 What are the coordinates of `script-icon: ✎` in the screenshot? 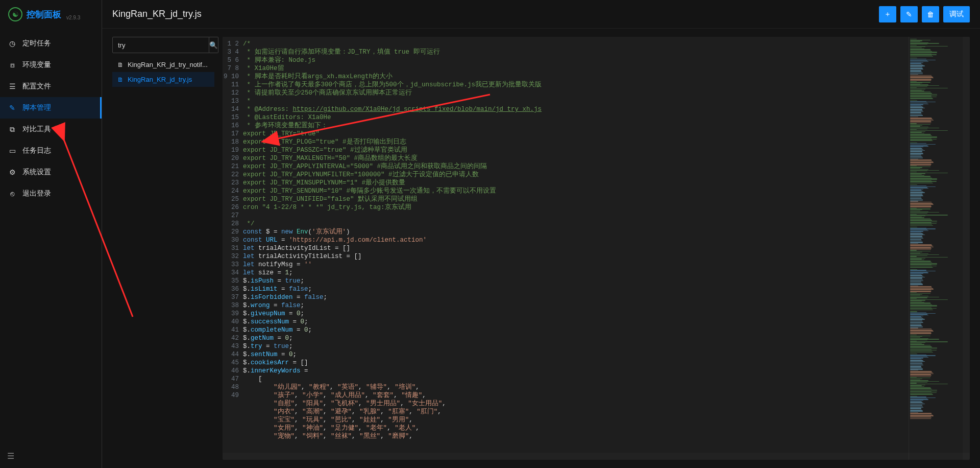 It's located at (12, 108).